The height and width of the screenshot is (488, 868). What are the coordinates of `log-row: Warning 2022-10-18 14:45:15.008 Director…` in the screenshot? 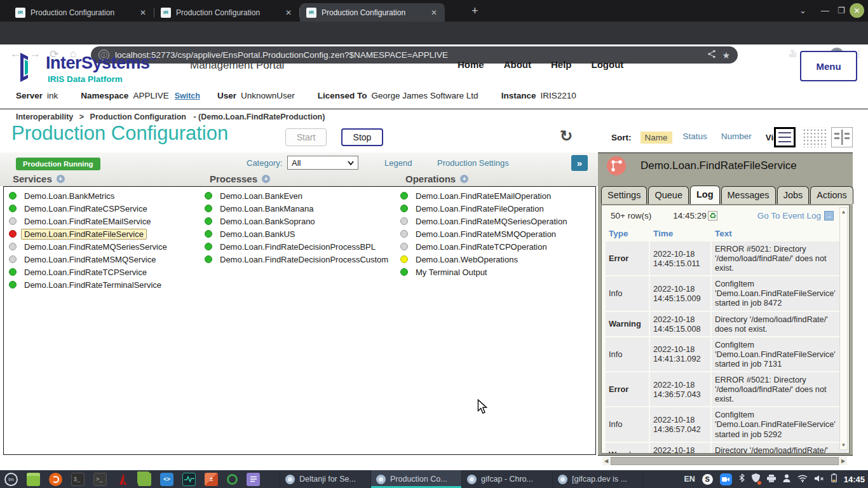 It's located at (727, 324).